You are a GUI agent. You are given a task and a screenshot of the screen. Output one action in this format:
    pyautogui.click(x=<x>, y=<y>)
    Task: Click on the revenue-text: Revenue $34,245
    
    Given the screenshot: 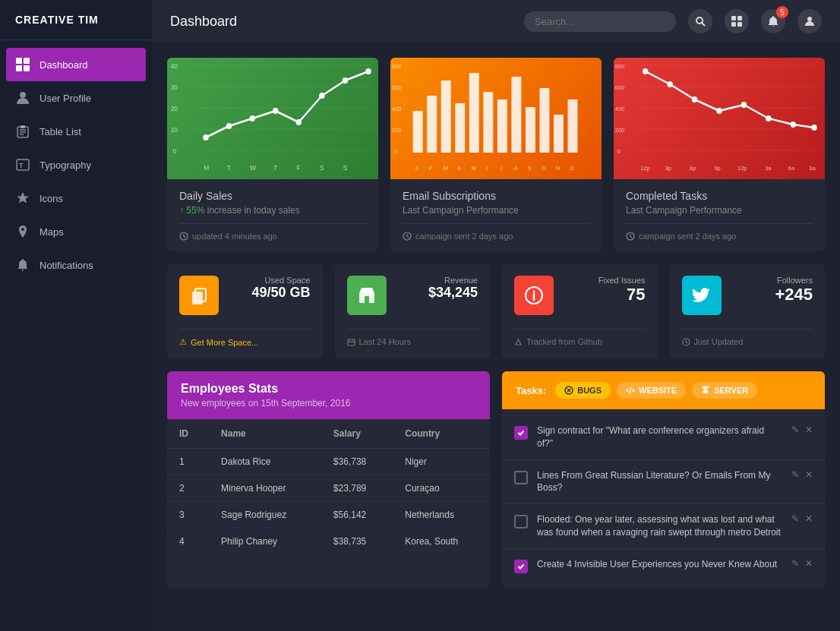 What is the action you would take?
    pyautogui.click(x=453, y=289)
    